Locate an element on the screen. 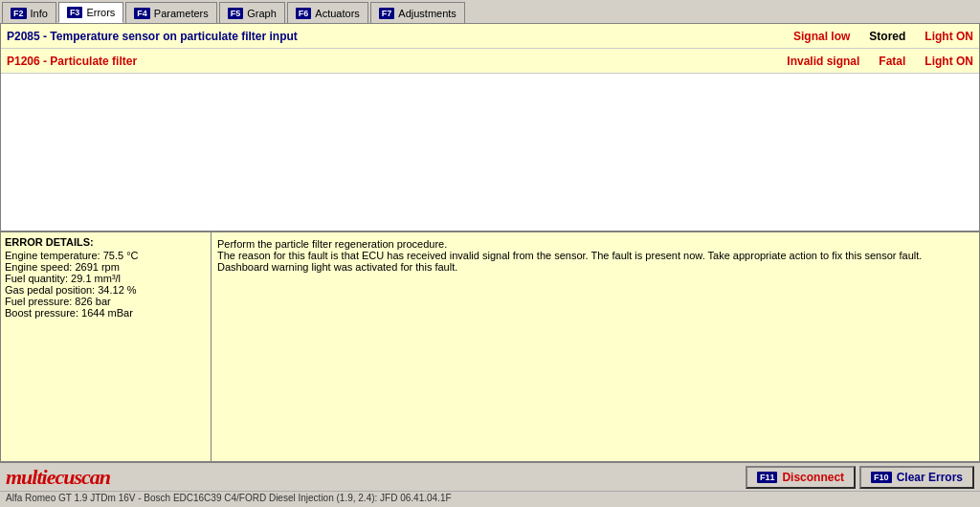 The width and height of the screenshot is (980, 507). error-details-panel: ERROR DETAILS: Engine temperature: 75.5 … is located at coordinates (106, 346).